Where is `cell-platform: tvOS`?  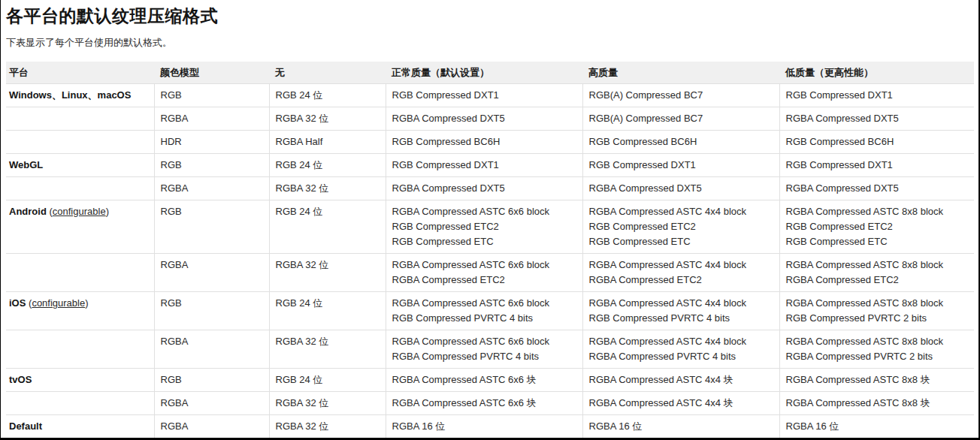
cell-platform: tvOS is located at coordinates (80, 380).